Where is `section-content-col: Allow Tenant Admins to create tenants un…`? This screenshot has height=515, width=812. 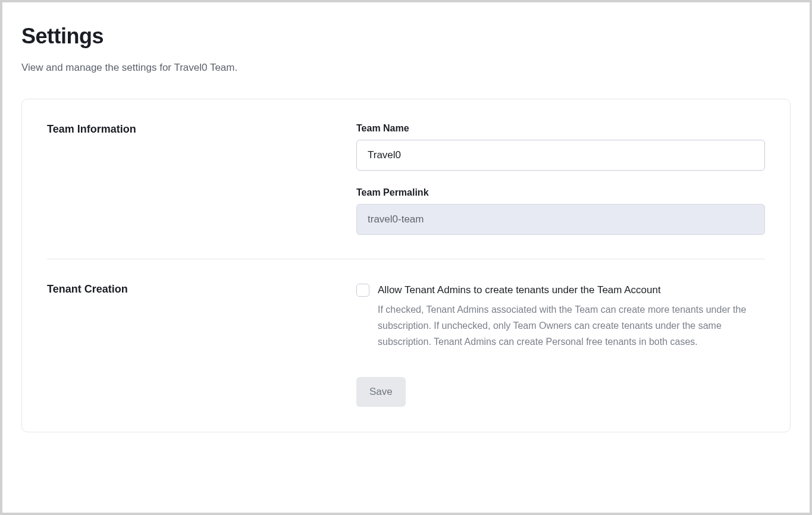
section-content-col: Allow Tenant Admins to create tenants un… is located at coordinates (560, 345).